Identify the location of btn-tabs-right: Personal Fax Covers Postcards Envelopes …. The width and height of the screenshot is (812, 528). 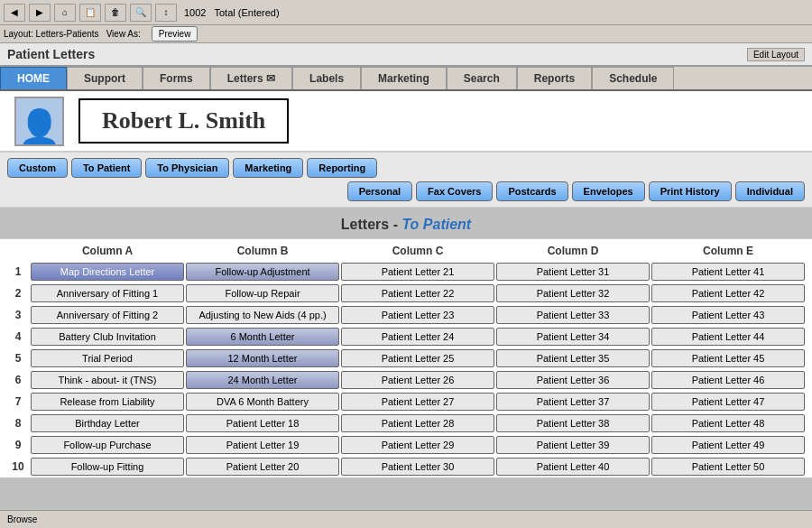
(576, 191).